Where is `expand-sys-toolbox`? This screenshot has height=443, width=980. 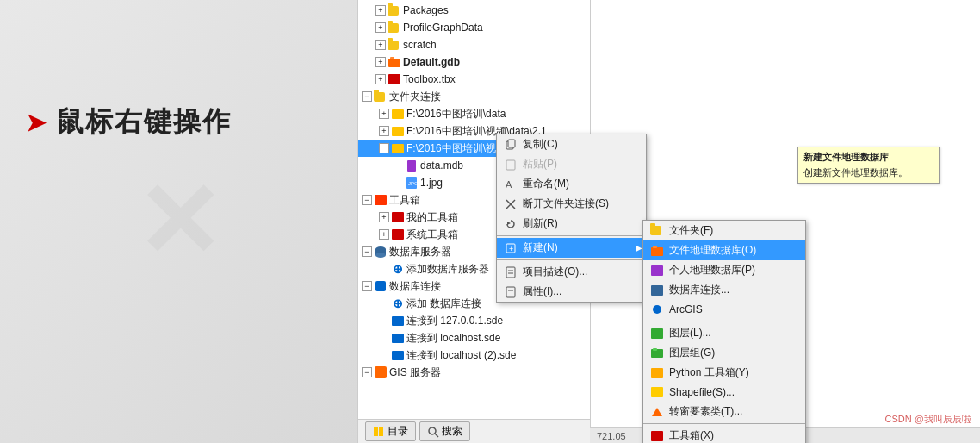
expand-sys-toolbox is located at coordinates (384, 234).